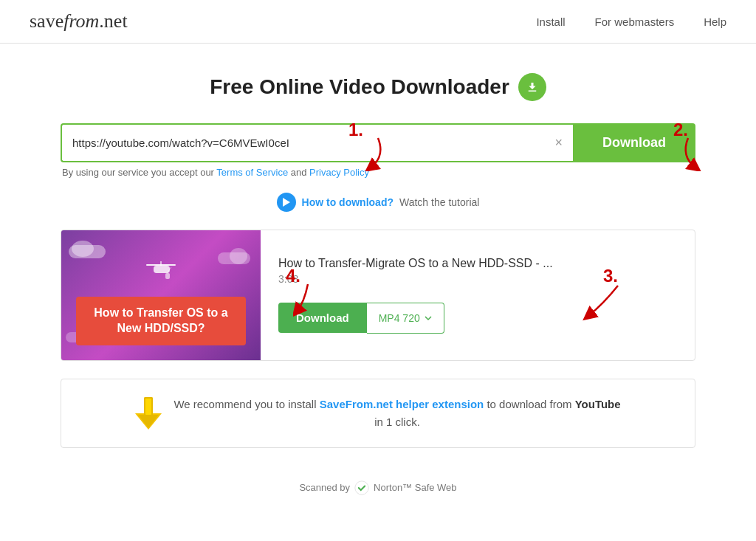  What do you see at coordinates (83, 249) in the screenshot?
I see `cloud-1b` at bounding box center [83, 249].